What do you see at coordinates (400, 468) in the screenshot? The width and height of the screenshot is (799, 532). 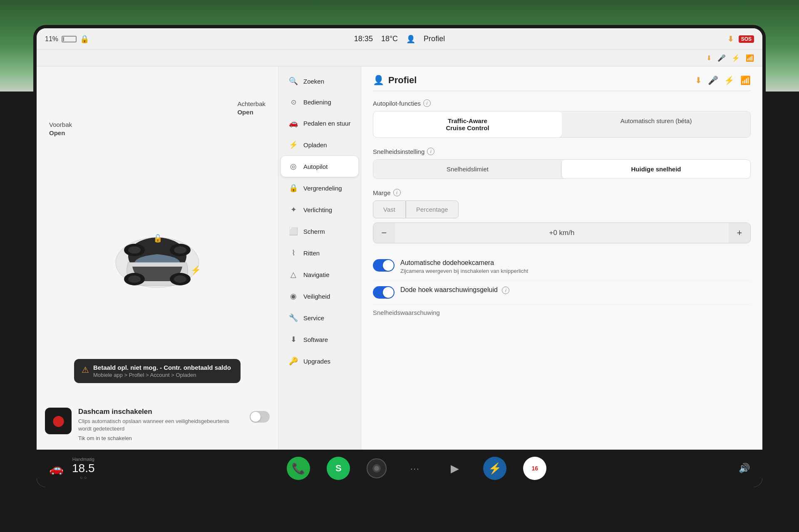 I see `taskbar: 🚗 Handmatig 18.5 ○ ○ 📞 S ··· ▶` at bounding box center [400, 468].